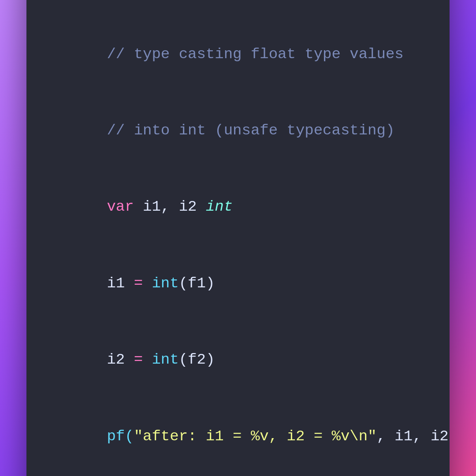 This screenshot has height=476, width=476. I want to click on eq-i1: =, so click(138, 283).